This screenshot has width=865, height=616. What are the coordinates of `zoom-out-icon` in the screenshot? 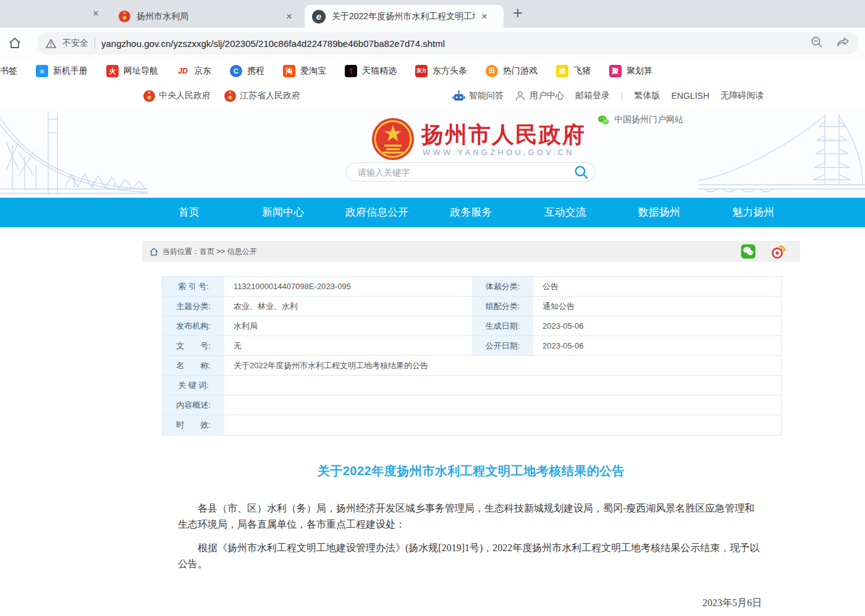 It's located at (817, 43).